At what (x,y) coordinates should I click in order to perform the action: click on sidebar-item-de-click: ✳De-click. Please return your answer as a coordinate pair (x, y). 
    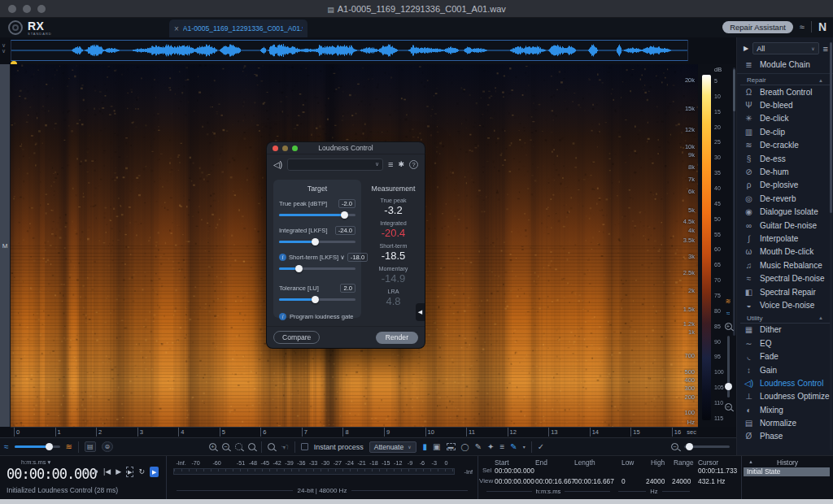
    Looking at the image, I should click on (785, 119).